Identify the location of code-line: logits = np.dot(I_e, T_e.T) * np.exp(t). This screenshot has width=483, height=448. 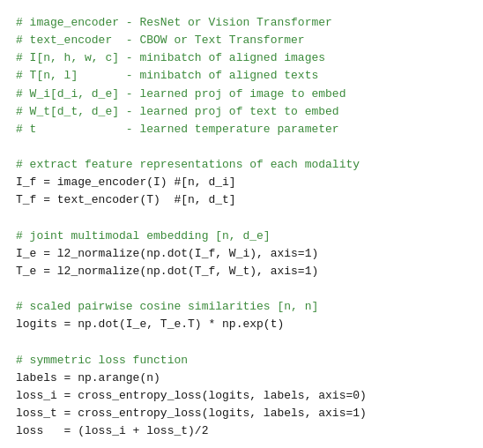
(242, 325).